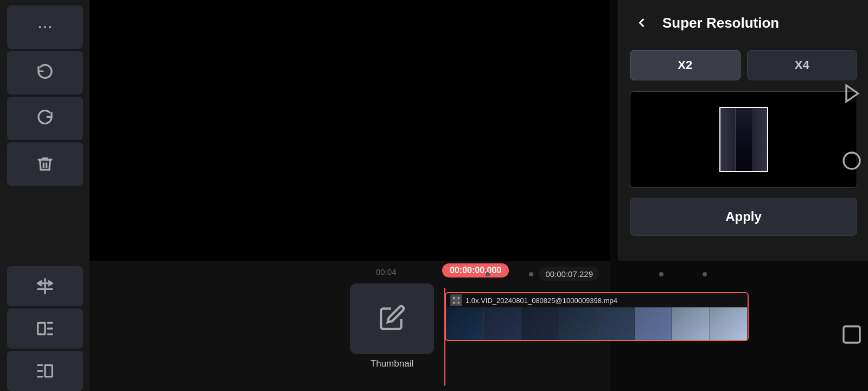  Describe the element at coordinates (569, 274) in the screenshot. I see `end-time-label: 00:00:07.229` at that location.